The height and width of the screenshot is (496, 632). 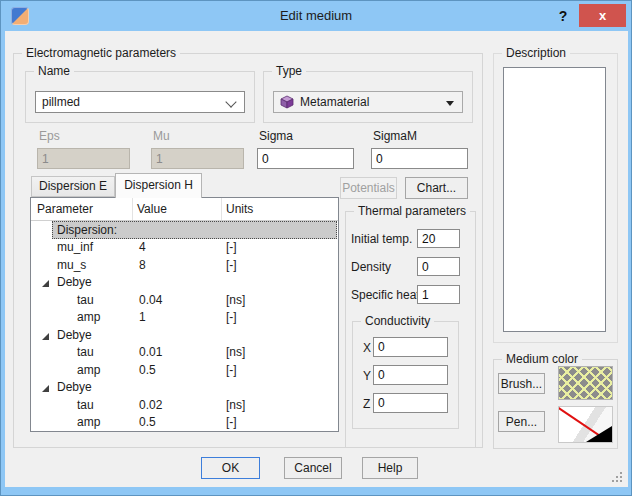 What do you see at coordinates (184, 405) in the screenshot?
I see `table-row: tau 0.02 [ns]` at bounding box center [184, 405].